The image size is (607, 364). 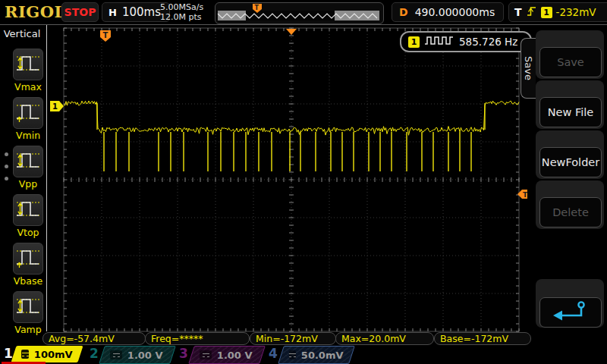 What do you see at coordinates (182, 17) in the screenshot?
I see `memory-depth: 12.0M pts` at bounding box center [182, 17].